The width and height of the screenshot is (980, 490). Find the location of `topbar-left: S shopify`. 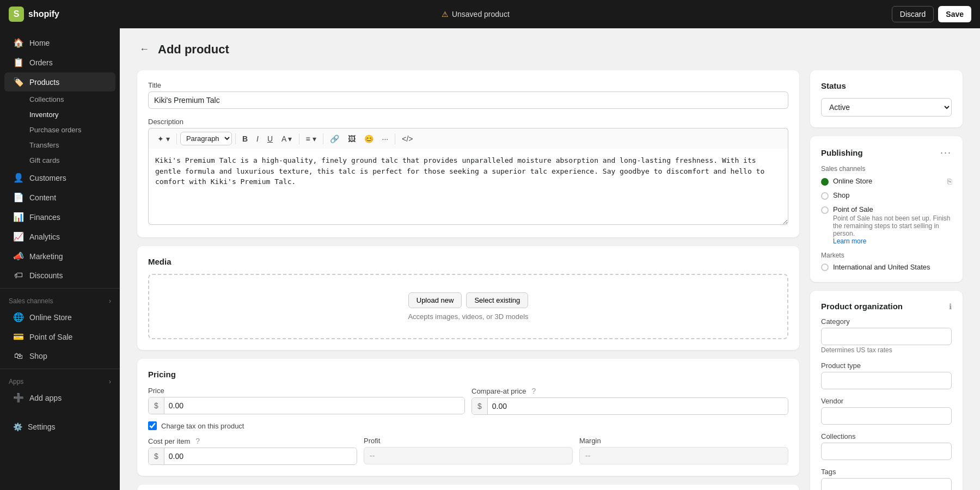

topbar-left: S shopify is located at coordinates (34, 14).